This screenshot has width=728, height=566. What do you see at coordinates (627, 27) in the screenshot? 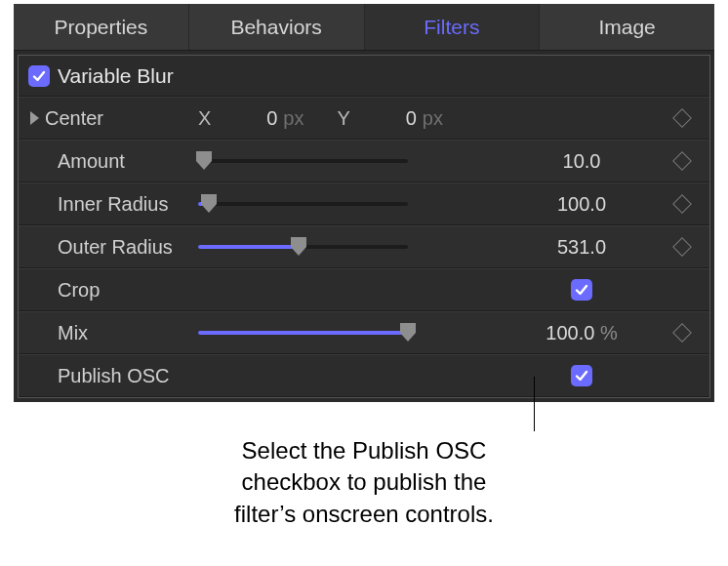
I see `tab-image: Image` at bounding box center [627, 27].